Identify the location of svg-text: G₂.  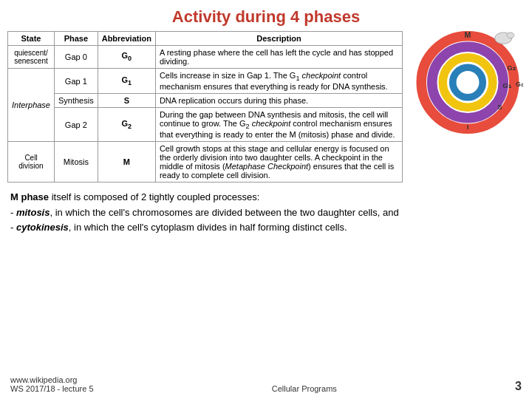
(511, 68).